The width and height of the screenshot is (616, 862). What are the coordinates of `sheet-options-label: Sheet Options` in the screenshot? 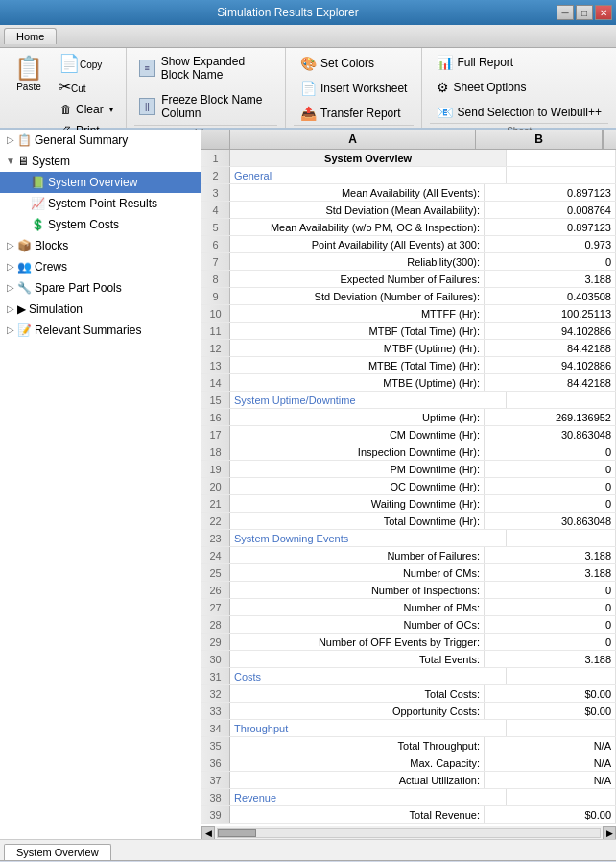 It's located at (489, 87).